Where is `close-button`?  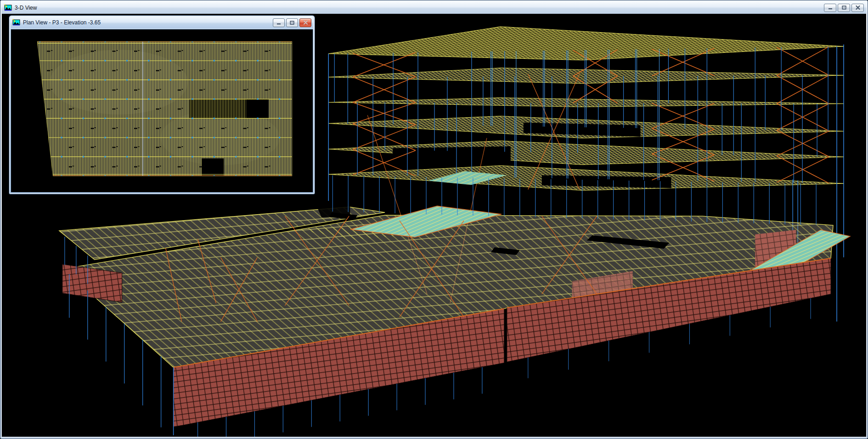
close-button is located at coordinates (858, 8).